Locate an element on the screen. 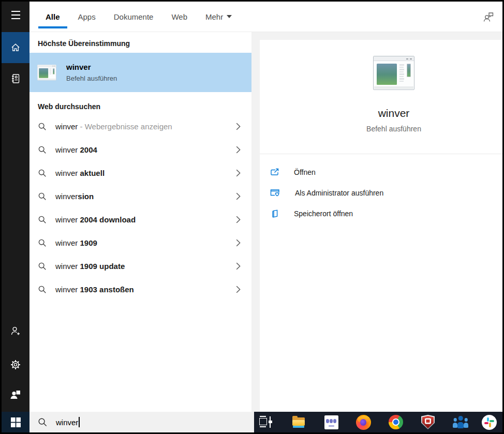 Image resolution: width=504 pixels, height=434 pixels. tab-mehr: Mehr is located at coordinates (218, 17).